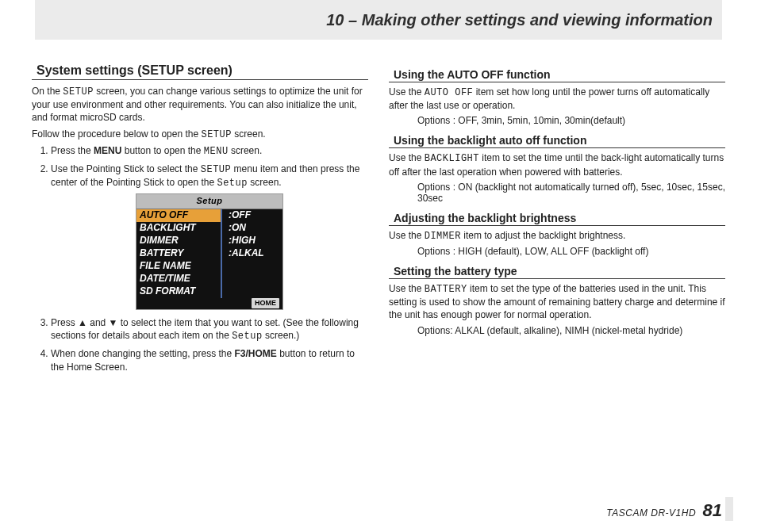  Describe the element at coordinates (557, 75) in the screenshot. I see `section-heading-auto-off: Using the AUTO OFF function` at that location.